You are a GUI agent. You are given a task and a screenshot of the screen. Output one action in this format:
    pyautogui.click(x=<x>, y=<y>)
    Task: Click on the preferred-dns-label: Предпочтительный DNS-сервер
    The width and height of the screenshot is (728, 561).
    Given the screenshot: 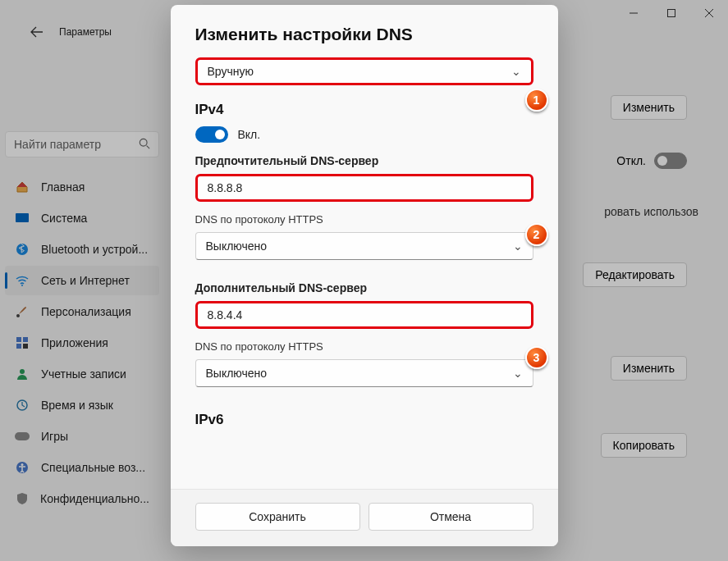 What is the action you would take?
    pyautogui.click(x=364, y=161)
    